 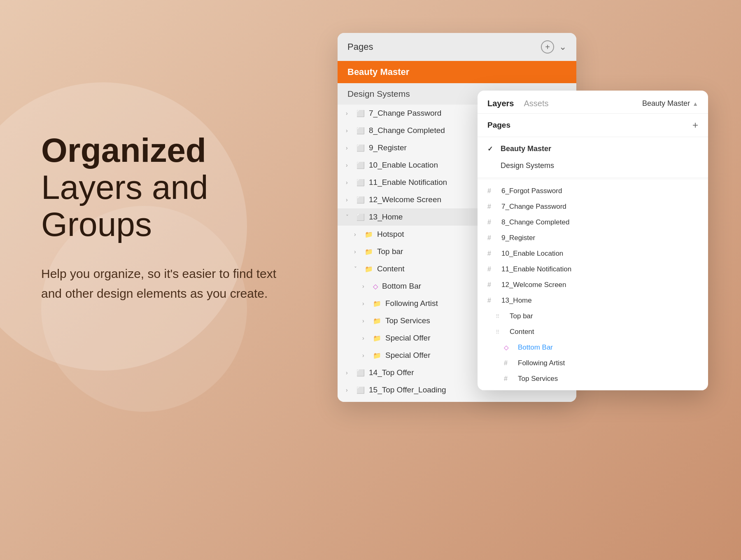 What do you see at coordinates (604, 316) in the screenshot?
I see `layer-item-label: Top bar` at bounding box center [604, 316].